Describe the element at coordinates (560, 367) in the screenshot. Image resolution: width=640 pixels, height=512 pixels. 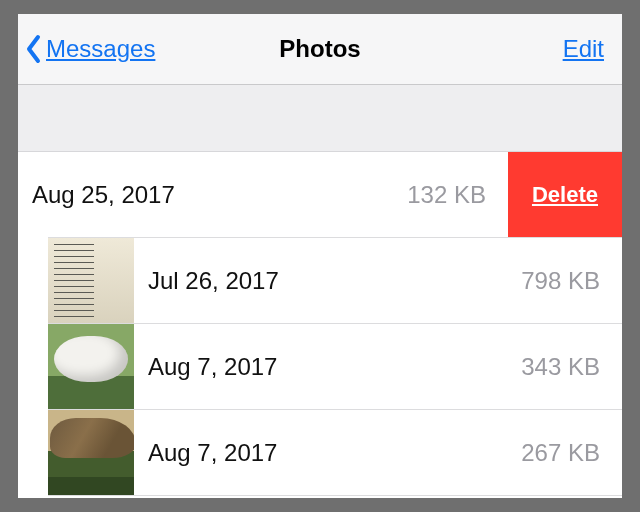
I see `photo-size: 343 KB` at that location.